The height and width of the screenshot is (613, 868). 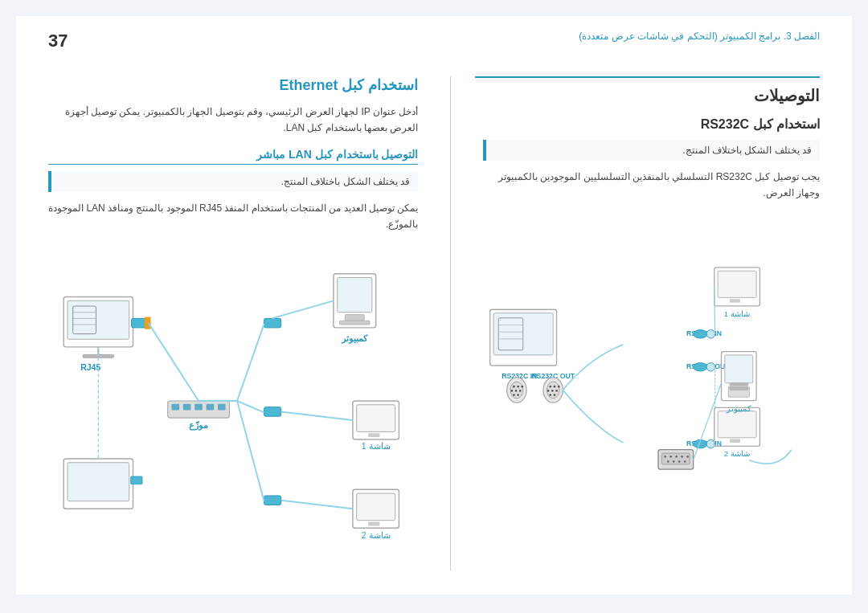 I want to click on lan-note: قد يختلف الشكل باختلاف المنتج., so click(x=233, y=182).